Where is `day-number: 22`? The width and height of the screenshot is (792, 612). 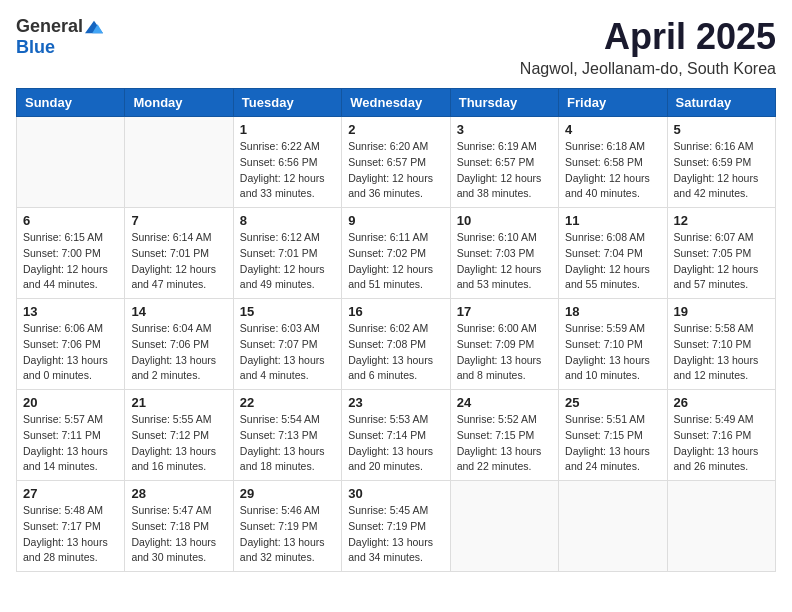 day-number: 22 is located at coordinates (288, 402).